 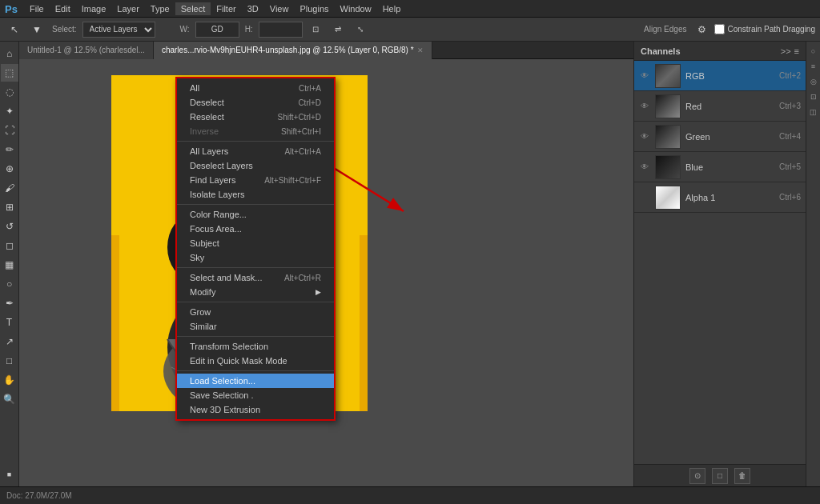 What do you see at coordinates (797, 51) in the screenshot?
I see `panel-menu-icon: ≡` at bounding box center [797, 51].